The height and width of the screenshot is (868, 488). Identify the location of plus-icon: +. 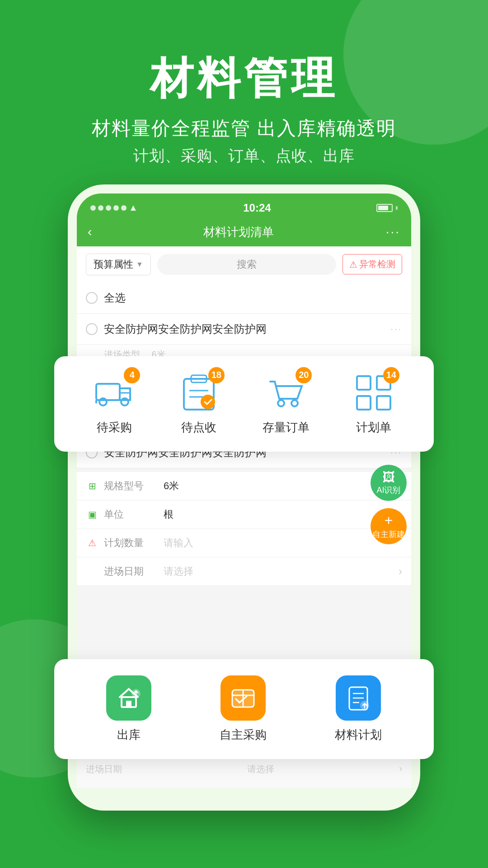
(389, 521).